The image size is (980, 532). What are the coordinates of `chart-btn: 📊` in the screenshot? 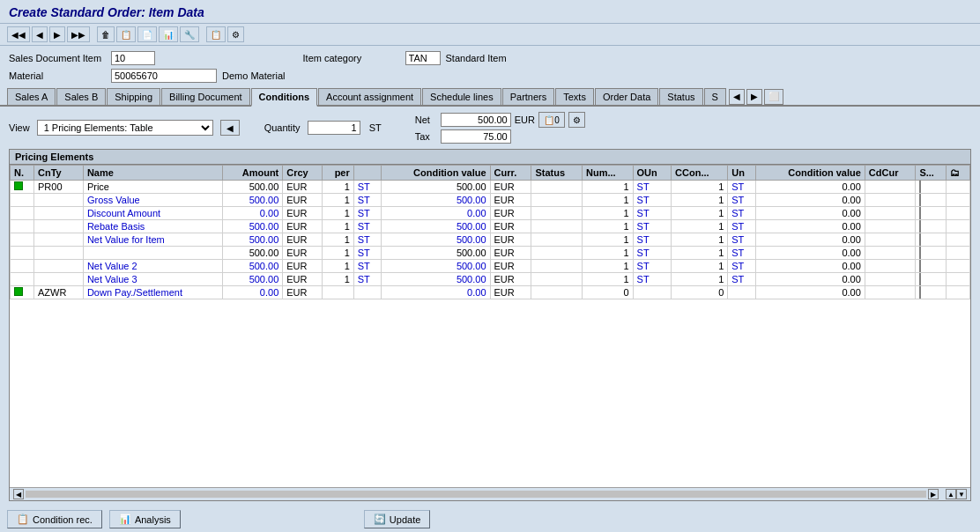 It's located at (168, 34).